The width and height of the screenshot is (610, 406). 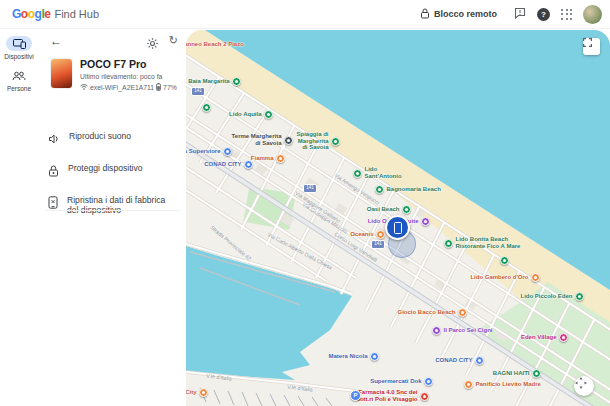 What do you see at coordinates (280, 158) in the screenshot?
I see `fiamma-pin-icon` at bounding box center [280, 158].